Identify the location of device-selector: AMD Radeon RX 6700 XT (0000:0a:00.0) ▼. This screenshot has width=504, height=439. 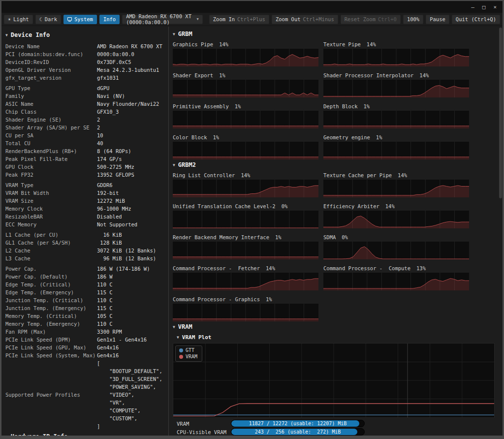
(162, 20).